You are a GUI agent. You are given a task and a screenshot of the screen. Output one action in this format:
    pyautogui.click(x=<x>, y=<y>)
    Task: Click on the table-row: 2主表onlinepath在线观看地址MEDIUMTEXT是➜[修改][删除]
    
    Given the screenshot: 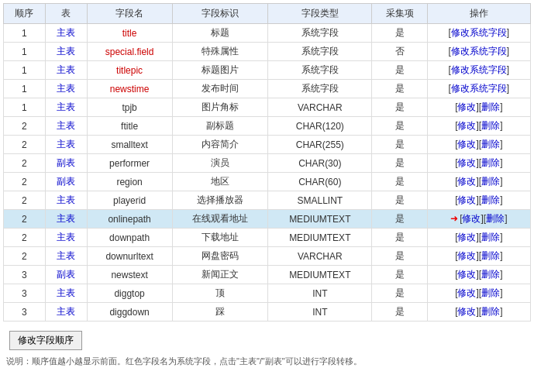 What is the action you would take?
    pyautogui.click(x=267, y=219)
    